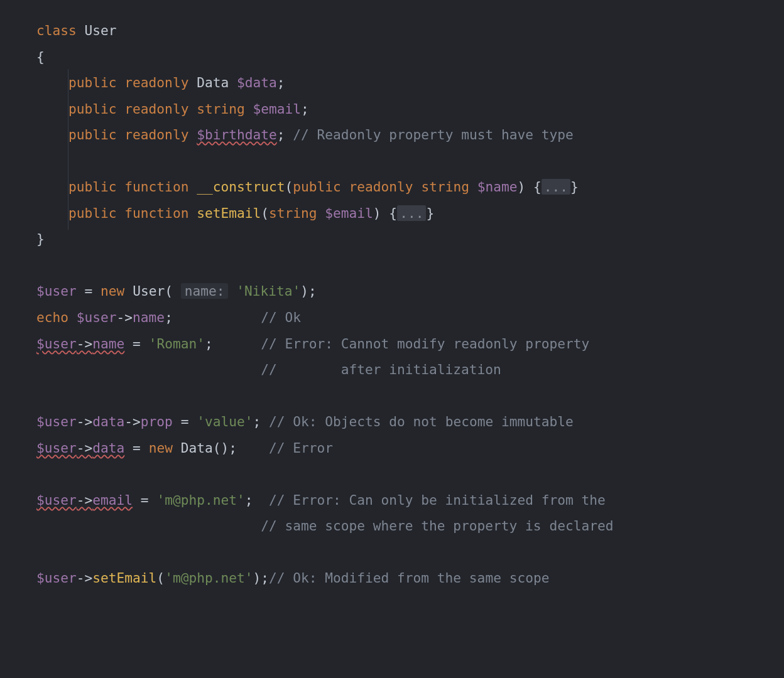 Image resolution: width=784 pixels, height=678 pixels. I want to click on comment-err-modify2: // after initialization, so click(381, 369).